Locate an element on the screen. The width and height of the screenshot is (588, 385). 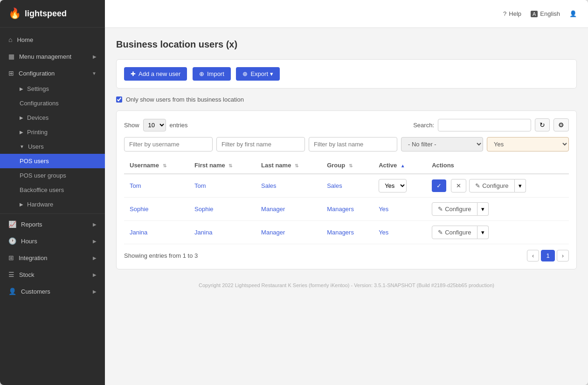
col-active: Active ▲ is located at coordinates (400, 165).